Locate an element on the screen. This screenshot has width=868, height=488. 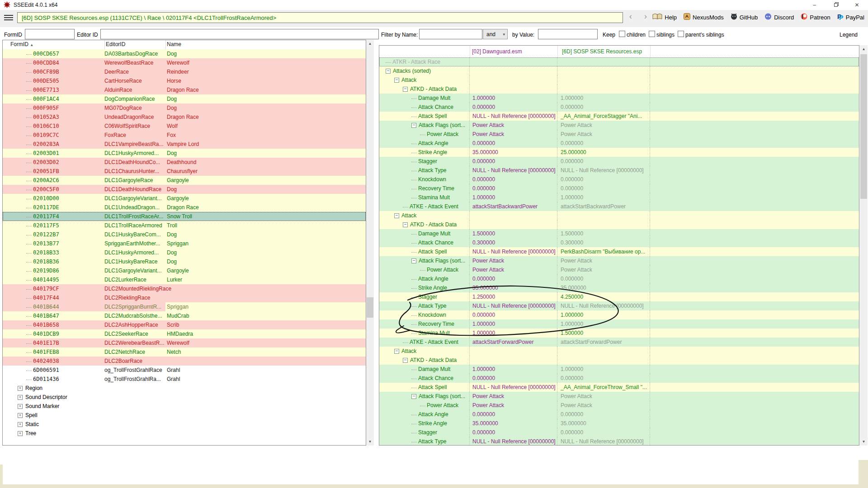
filter-operator-select: and ▾ is located at coordinates (495, 34).